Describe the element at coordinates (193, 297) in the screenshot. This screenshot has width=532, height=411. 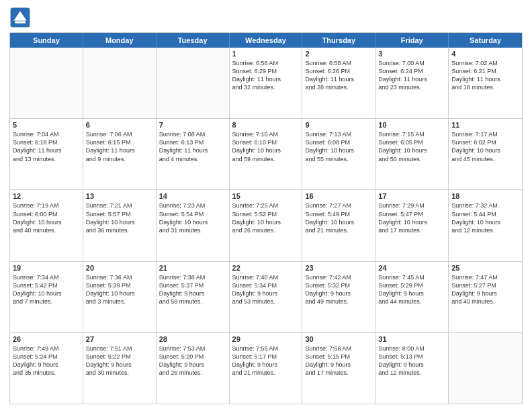
I see `day-cell-21: 21Sunrise: 7:38 AM Sunset: 5:37 PM Dayli…` at that location.